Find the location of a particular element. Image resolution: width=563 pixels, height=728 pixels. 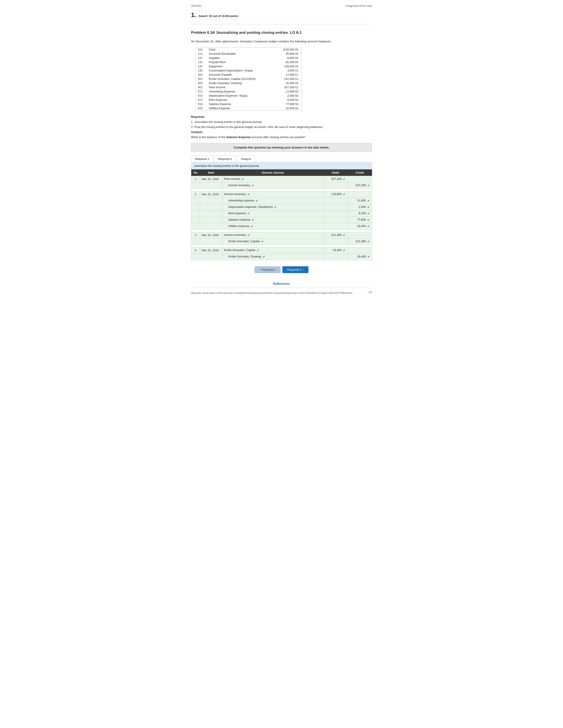

ledger-row: 523Utilities Expense15,440 Dr. is located at coordinates (248, 108).